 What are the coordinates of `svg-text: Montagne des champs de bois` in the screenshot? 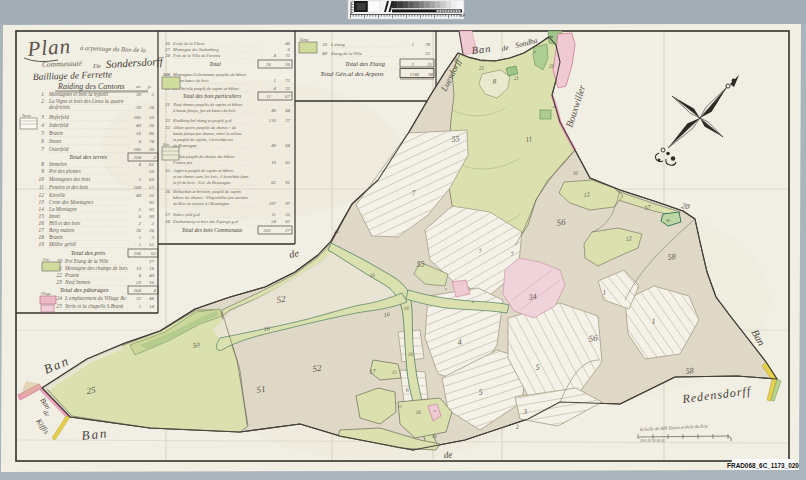 It's located at (96, 268).